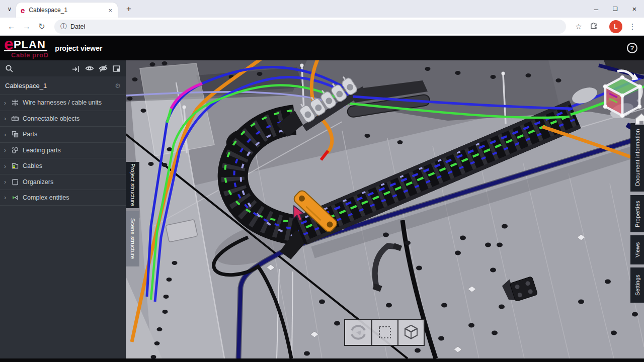 The width and height of the screenshot is (644, 362). Describe the element at coordinates (322, 48) in the screenshot. I see `app-header: ePLAN Cable proD project viewer ?` at that location.